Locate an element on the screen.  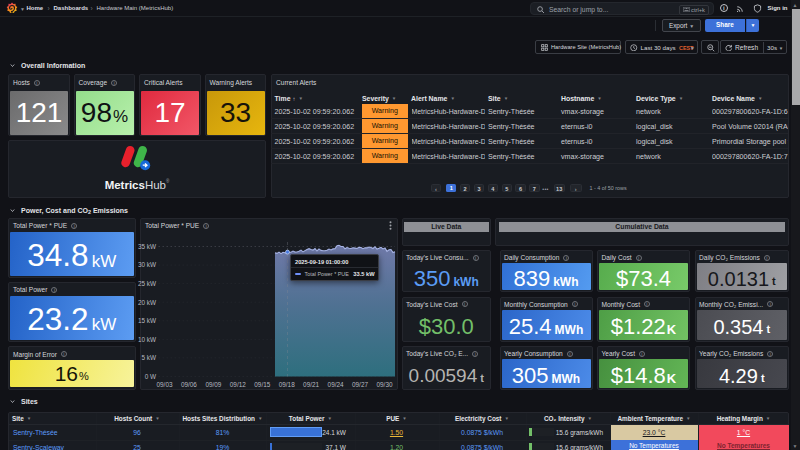
svg-text: 5 kW is located at coordinates (149, 358).